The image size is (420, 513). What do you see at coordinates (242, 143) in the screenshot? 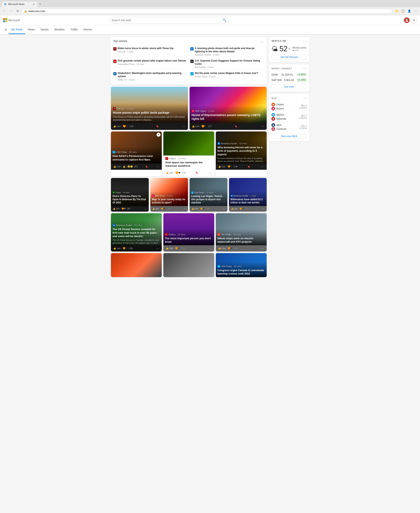
I see `source-time: · 33 mins` at bounding box center [242, 143].